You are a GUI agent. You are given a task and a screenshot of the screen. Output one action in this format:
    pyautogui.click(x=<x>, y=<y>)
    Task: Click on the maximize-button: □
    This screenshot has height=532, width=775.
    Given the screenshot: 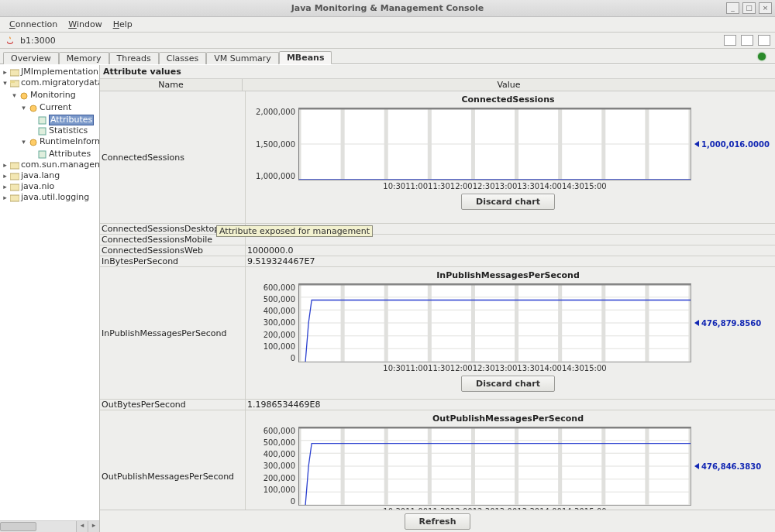 What is the action you would take?
    pyautogui.click(x=749, y=8)
    